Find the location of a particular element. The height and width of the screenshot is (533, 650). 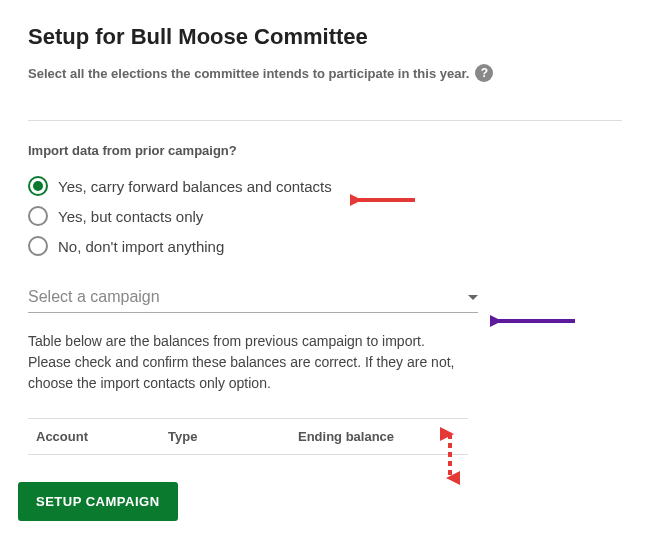

campaign-select-placeholder: Select a campaign is located at coordinates (94, 297).